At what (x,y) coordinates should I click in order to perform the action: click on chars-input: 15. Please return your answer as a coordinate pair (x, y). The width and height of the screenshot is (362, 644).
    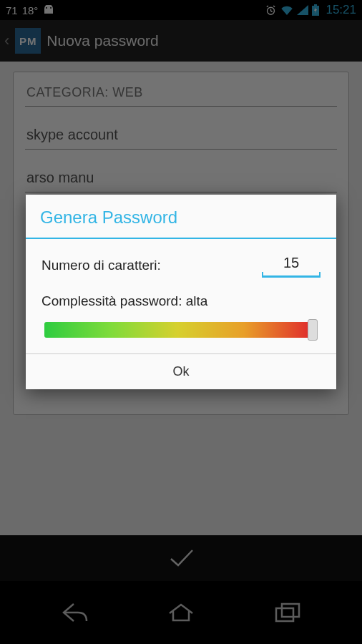
    Looking at the image, I should click on (291, 265).